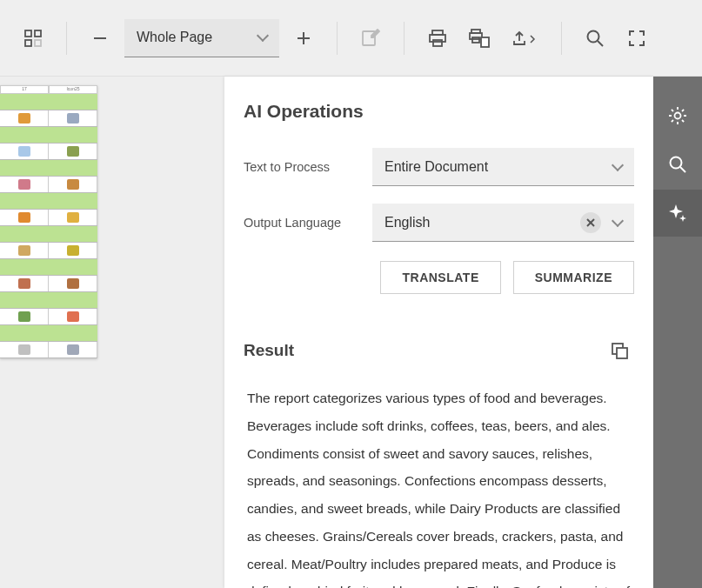  What do you see at coordinates (479, 38) in the screenshot?
I see `print-page-icon` at bounding box center [479, 38].